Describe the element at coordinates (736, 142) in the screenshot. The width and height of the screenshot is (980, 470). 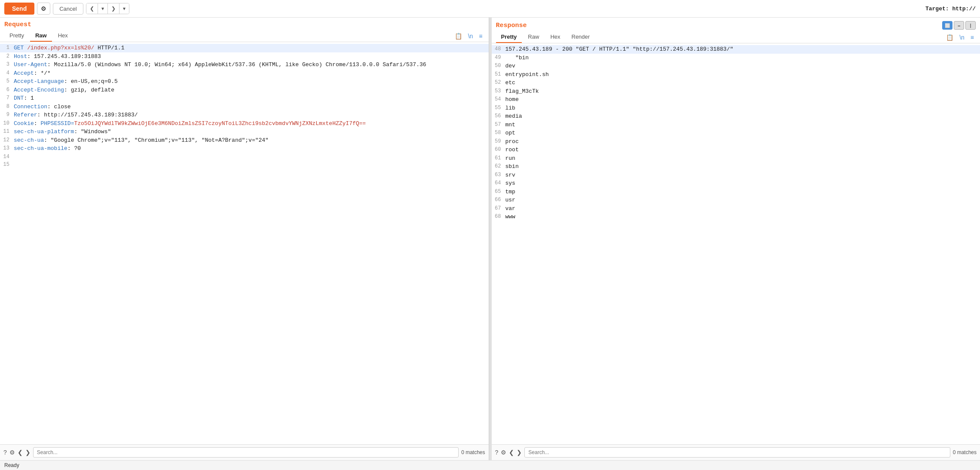
I see `response-line-row: 59proc` at that location.